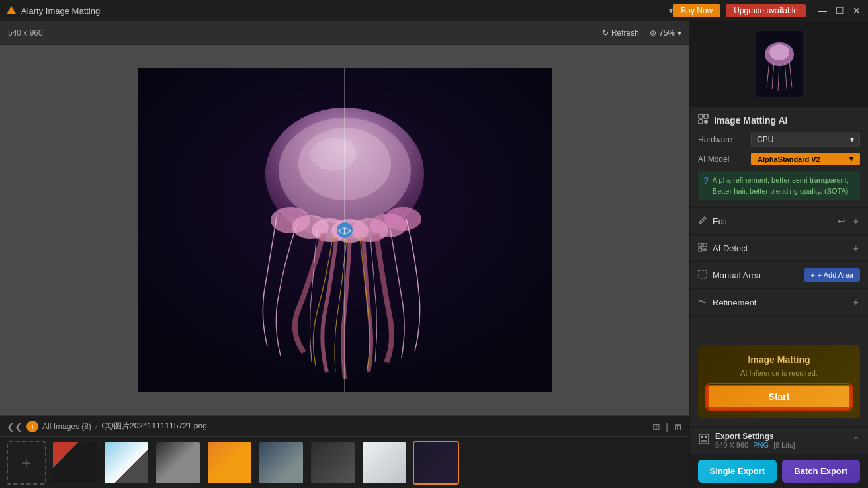 This screenshot has width=868, height=488. What do you see at coordinates (32, 427) in the screenshot?
I see `filmstrip-add-button: +` at bounding box center [32, 427].